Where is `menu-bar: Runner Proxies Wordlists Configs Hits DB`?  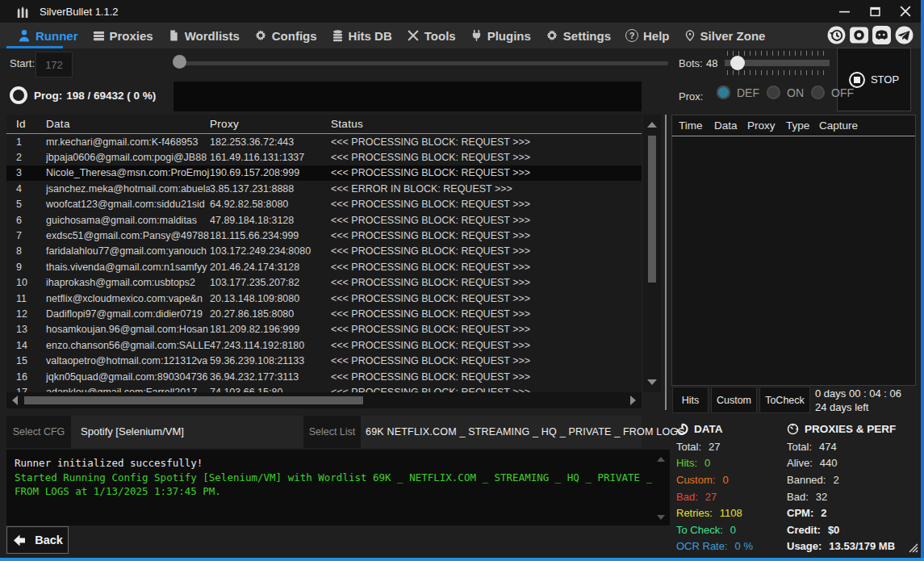
menu-bar: Runner Proxies Wordlists Configs Hits DB is located at coordinates (462, 36).